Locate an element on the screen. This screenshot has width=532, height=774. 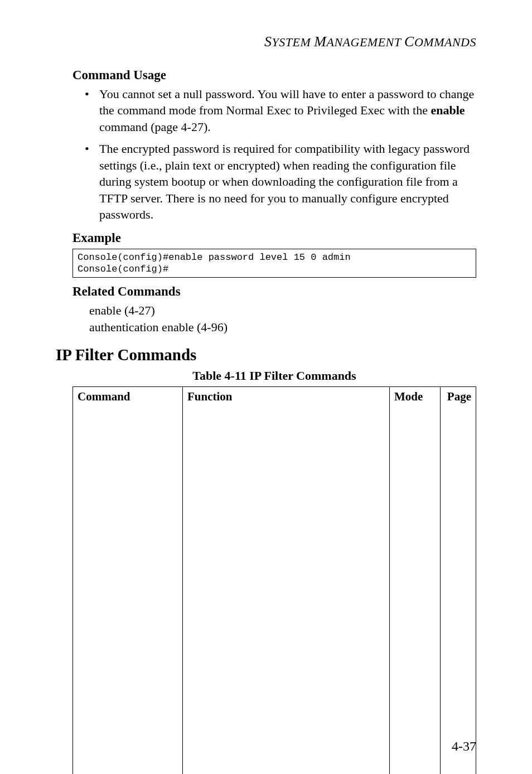
usage-bullet-1-bold: enable is located at coordinates (447, 110).